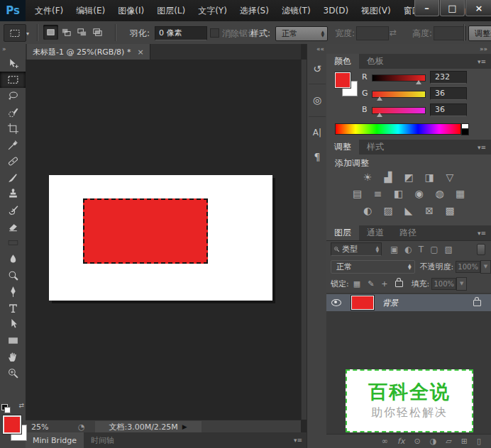 This screenshot has width=491, height=448. What do you see at coordinates (13, 227) in the screenshot?
I see `eraser-tool` at bounding box center [13, 227].